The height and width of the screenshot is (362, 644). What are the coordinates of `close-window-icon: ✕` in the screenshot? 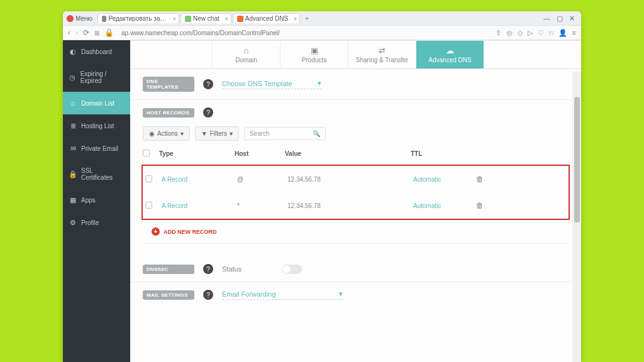 It's located at (572, 19).